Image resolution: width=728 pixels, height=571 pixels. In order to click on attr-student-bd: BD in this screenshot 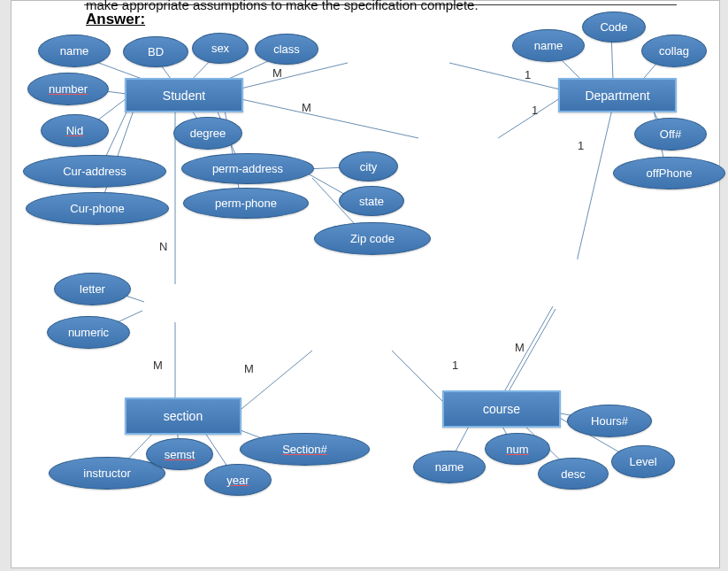, I will do `click(156, 51)`.